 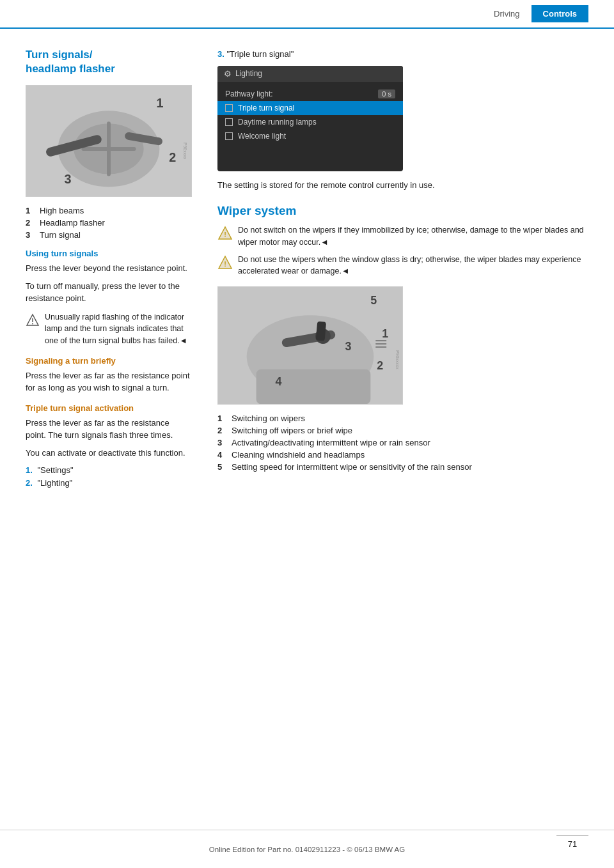 What do you see at coordinates (109, 408) in the screenshot?
I see `triple-title: Triple turn signal activation` at bounding box center [109, 408].